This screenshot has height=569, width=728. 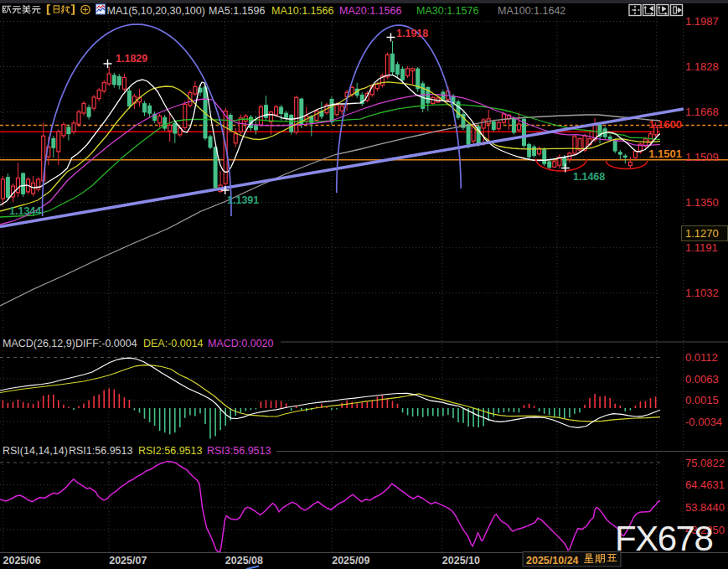 I want to click on svg-text: 53.8440, so click(x=705, y=508).